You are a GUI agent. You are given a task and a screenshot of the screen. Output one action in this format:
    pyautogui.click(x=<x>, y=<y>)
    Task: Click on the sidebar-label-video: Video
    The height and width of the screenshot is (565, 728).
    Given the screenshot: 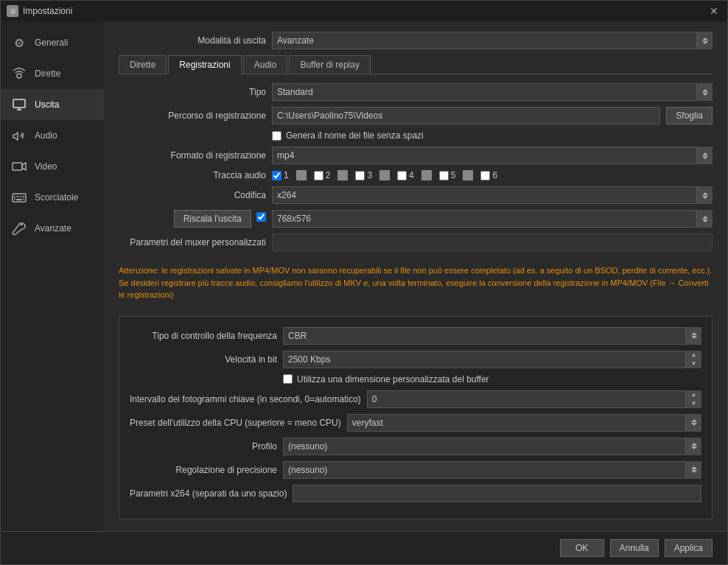 What is the action you would take?
    pyautogui.click(x=46, y=166)
    